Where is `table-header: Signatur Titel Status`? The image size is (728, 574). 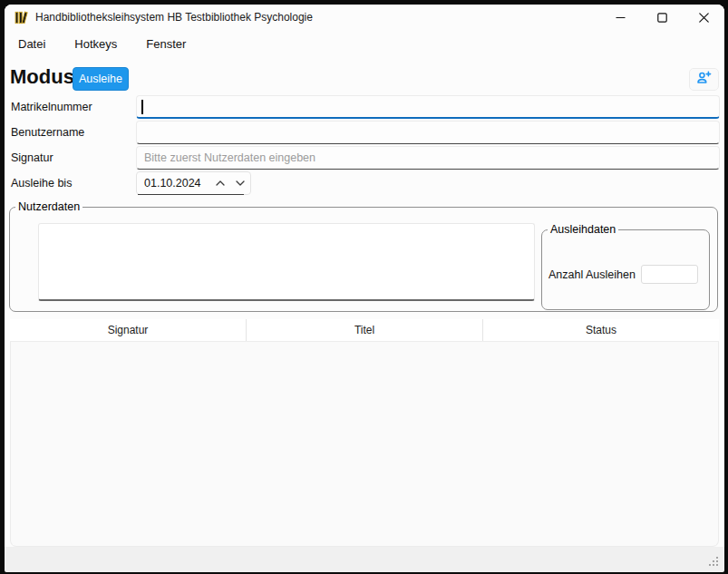 table-header: Signatur Titel Status is located at coordinates (364, 330).